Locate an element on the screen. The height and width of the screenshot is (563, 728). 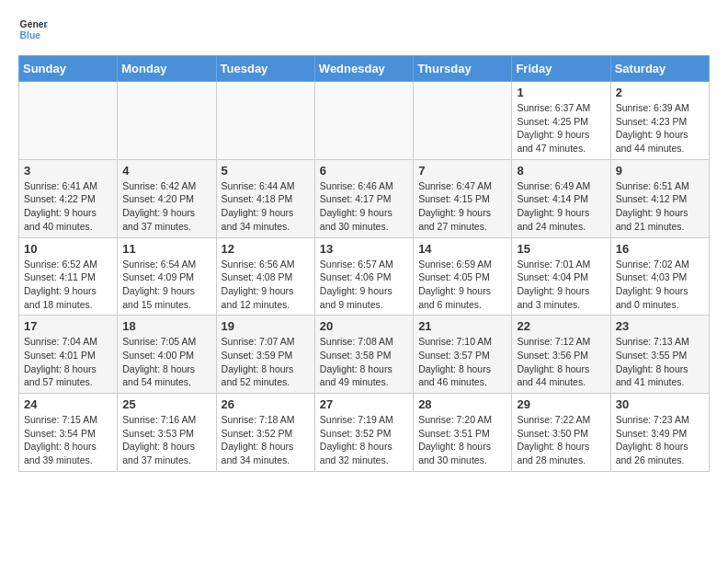
day-info: Sunrise: 7:16 AM Sunset: 3:53 PM Dayligh… is located at coordinates (166, 440).